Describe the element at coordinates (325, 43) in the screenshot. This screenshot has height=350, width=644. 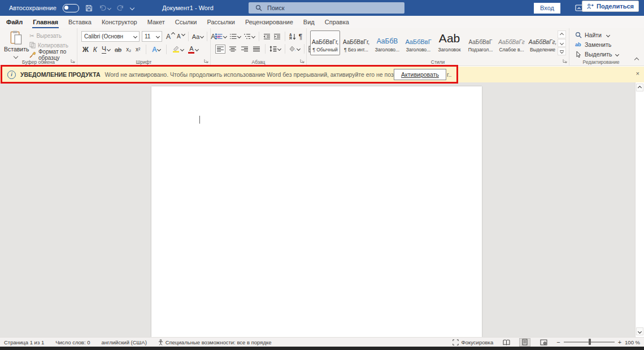
I see `style-normal: АаБбВвГг, ¶ Обычный` at that location.